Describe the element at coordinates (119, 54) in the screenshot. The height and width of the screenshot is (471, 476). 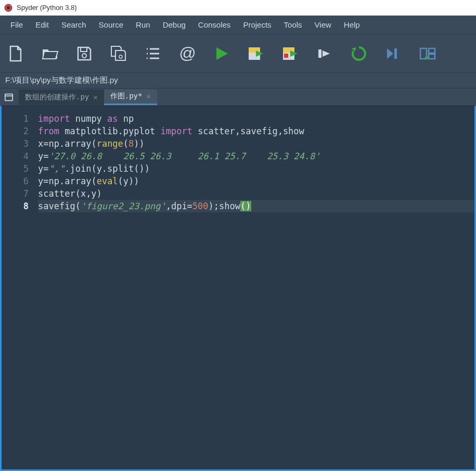
I see `save-all-icon` at that location.